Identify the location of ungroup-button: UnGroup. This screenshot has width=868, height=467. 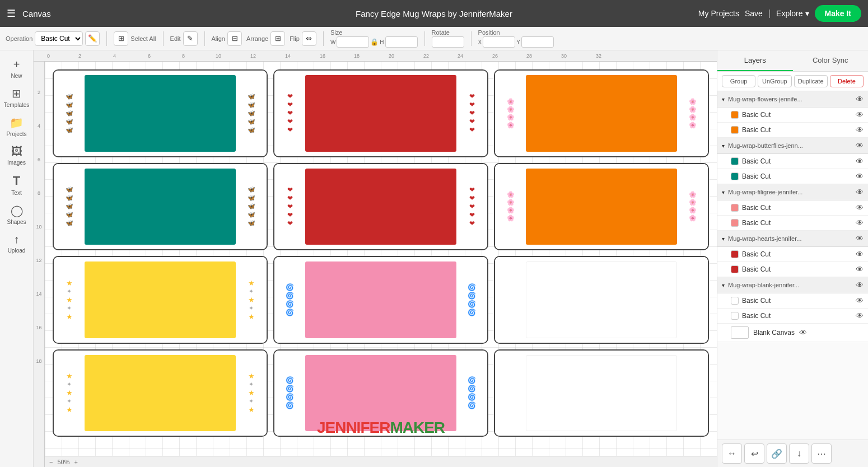
(774, 81).